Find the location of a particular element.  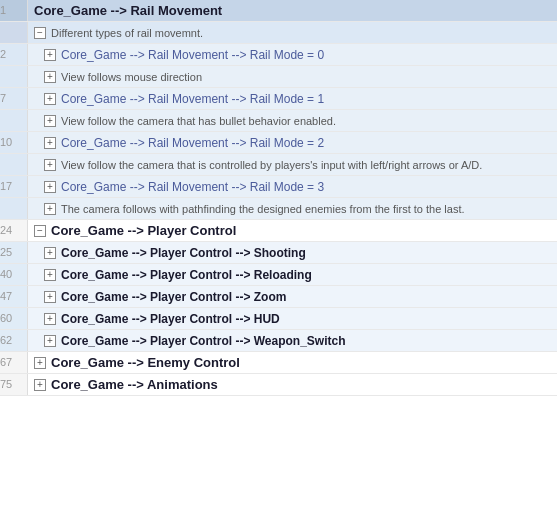

row-content: +View follows mouse direction is located at coordinates (292, 76).